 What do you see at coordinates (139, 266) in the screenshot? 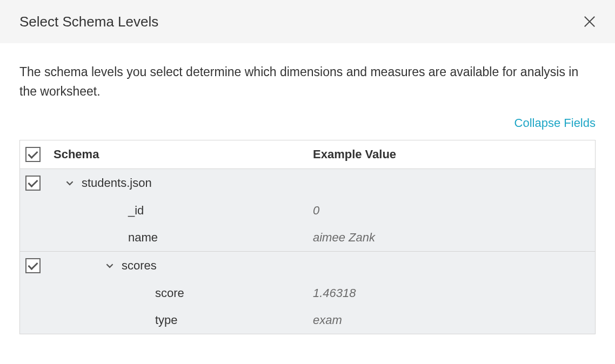
I see `schema-name: scores` at bounding box center [139, 266].